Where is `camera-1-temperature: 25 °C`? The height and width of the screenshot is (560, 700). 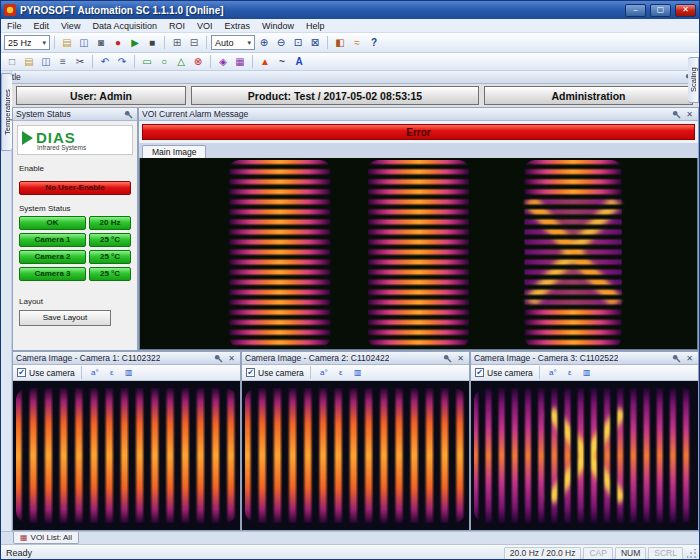 camera-1-temperature: 25 °C is located at coordinates (110, 240).